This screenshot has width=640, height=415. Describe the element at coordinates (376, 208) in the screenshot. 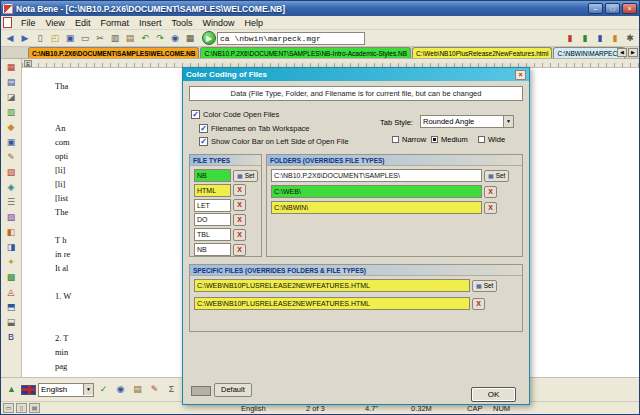

I see `color-coded-value-field: C:\NBWIN\` at that location.